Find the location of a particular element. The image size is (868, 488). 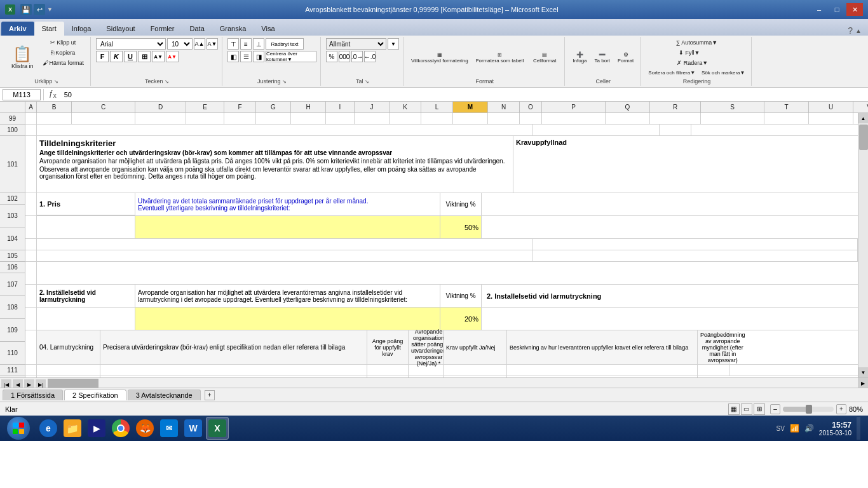

row-110: 110 is located at coordinates (13, 353).